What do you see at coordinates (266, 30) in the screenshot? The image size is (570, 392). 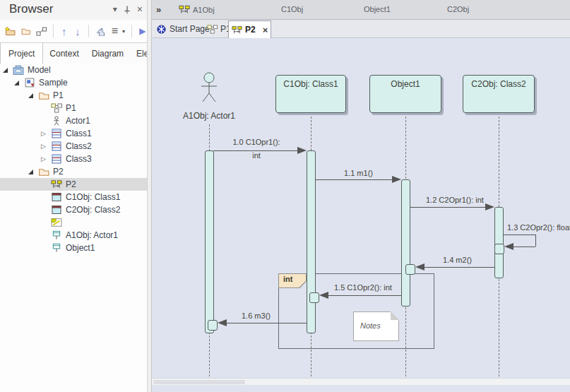 I see `close-tab-icon: ×` at bounding box center [266, 30].